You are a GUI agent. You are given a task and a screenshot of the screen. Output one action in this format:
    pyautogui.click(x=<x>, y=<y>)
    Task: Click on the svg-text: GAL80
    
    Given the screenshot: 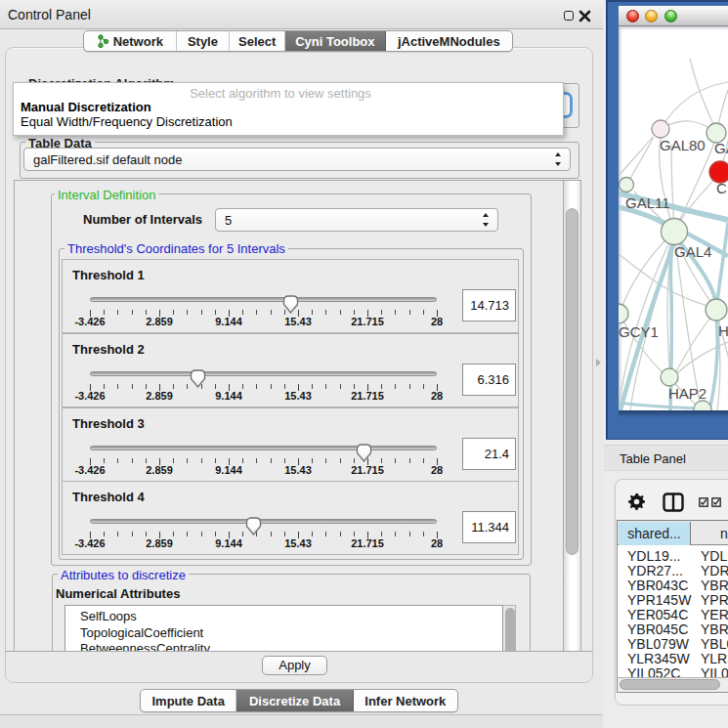 What is the action you would take?
    pyautogui.click(x=682, y=145)
    